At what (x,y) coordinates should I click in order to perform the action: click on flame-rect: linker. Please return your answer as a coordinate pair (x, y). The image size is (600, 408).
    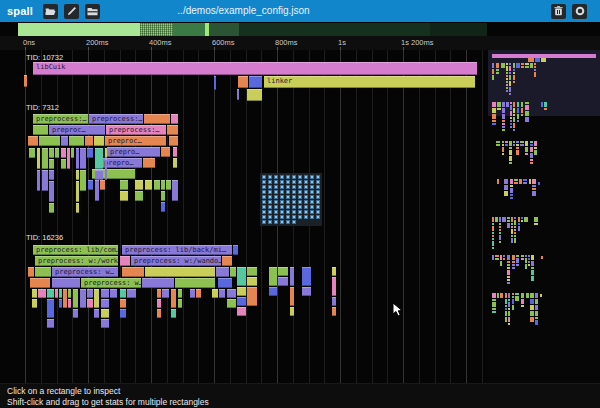
    Looking at the image, I should click on (370, 82).